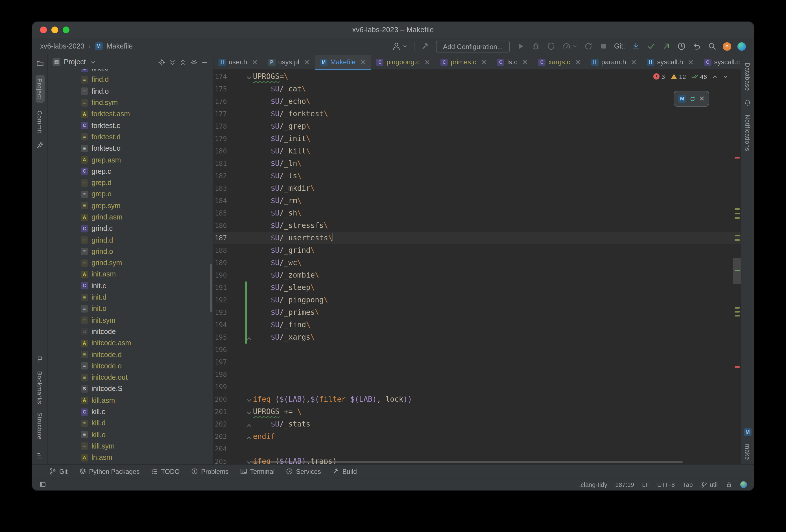 The image size is (786, 532). Describe the element at coordinates (172, 62) in the screenshot. I see `expand-all-icon` at that location.